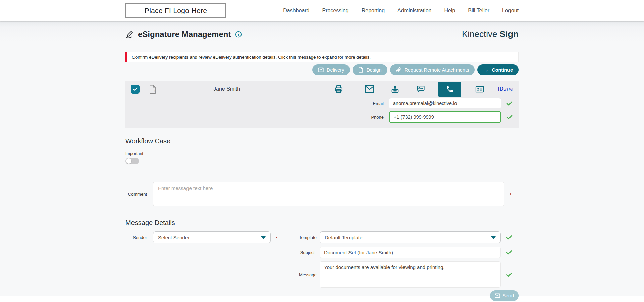  Describe the element at coordinates (139, 237) in the screenshot. I see `sender-label: Sender` at that location.